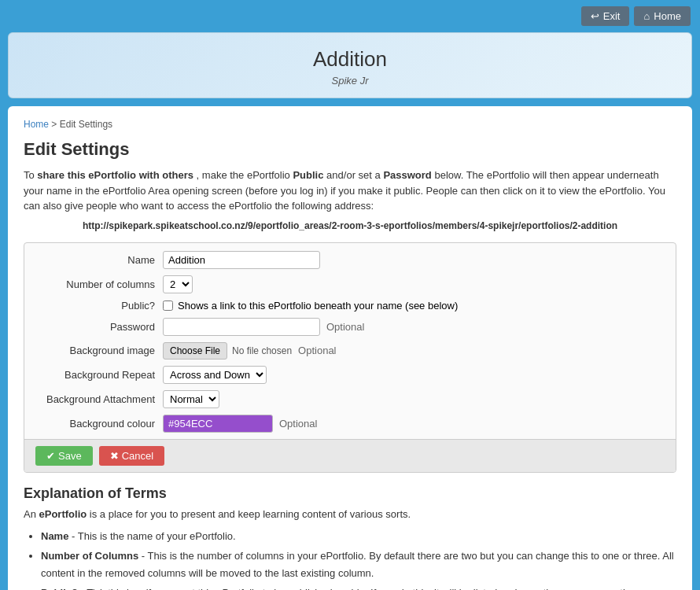 The height and width of the screenshot is (590, 700). I want to click on breadcrumb-home-link: Home, so click(36, 124).